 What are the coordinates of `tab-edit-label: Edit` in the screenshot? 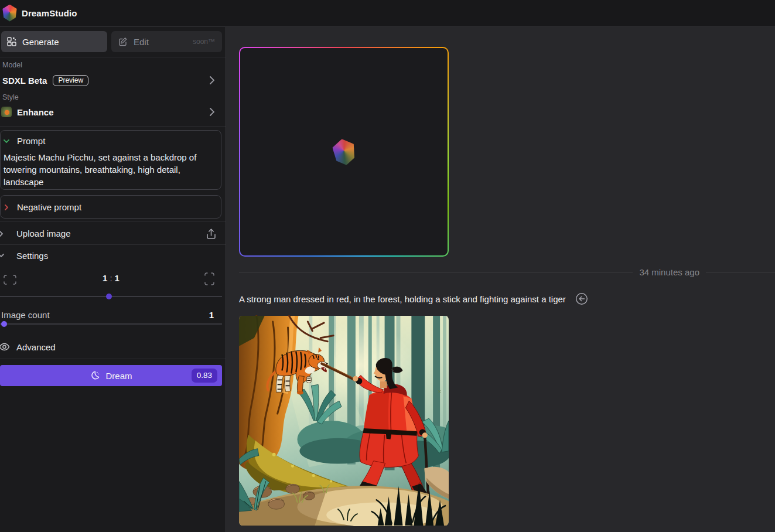 It's located at (141, 42).